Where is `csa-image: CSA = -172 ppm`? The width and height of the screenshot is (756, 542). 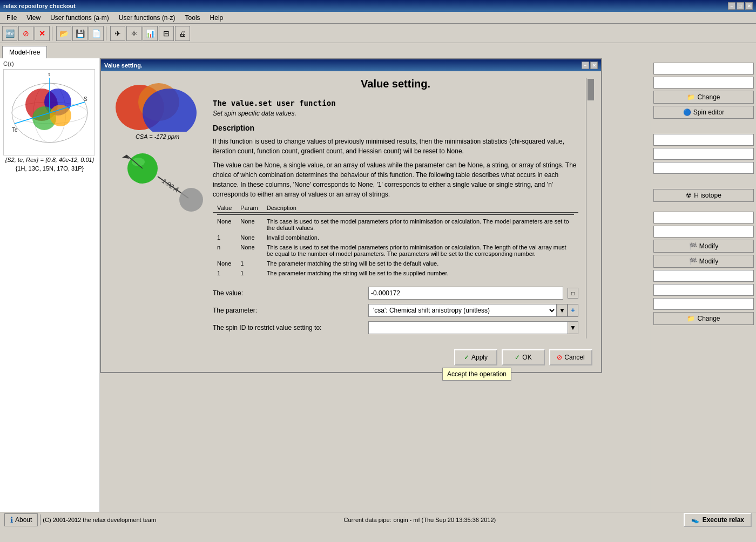
csa-image: CSA = -172 ppm is located at coordinates (158, 107).